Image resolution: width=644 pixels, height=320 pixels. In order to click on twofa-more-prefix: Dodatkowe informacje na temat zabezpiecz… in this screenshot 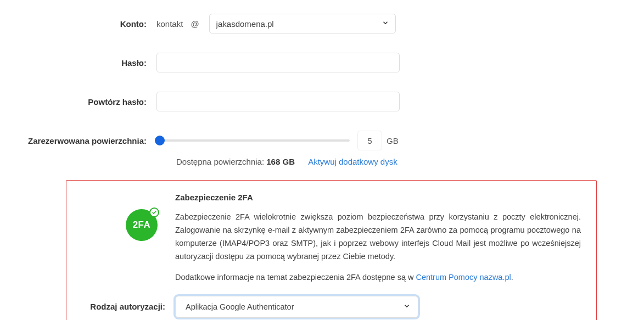, I will do `click(295, 277)`.